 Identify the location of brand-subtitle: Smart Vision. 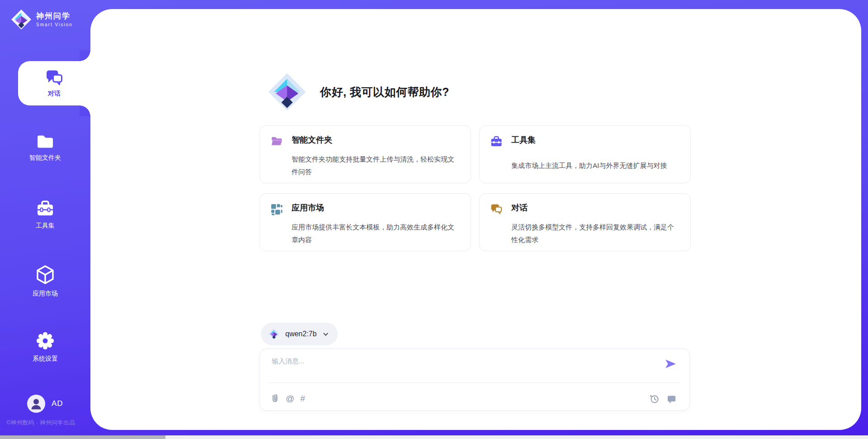
(54, 24).